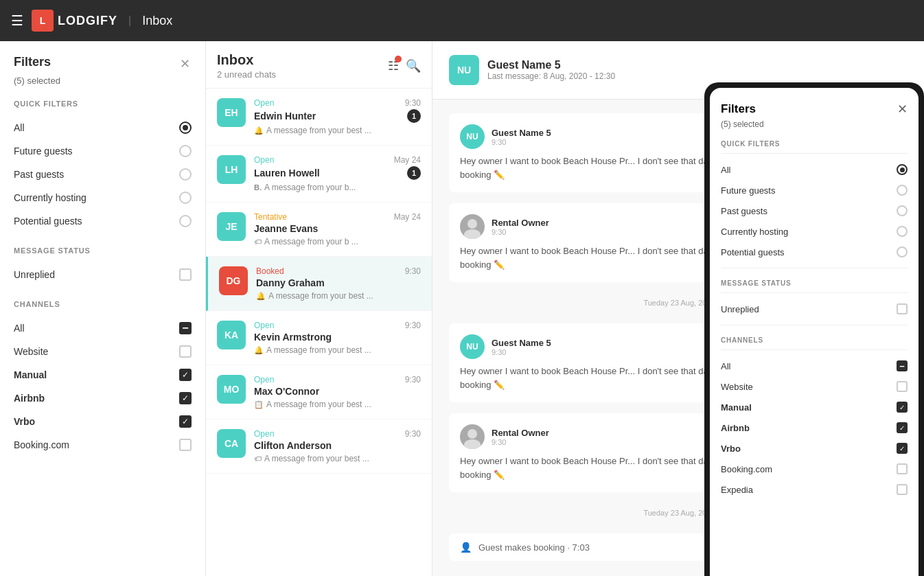  I want to click on filter-label-past: Past guests, so click(38, 174).